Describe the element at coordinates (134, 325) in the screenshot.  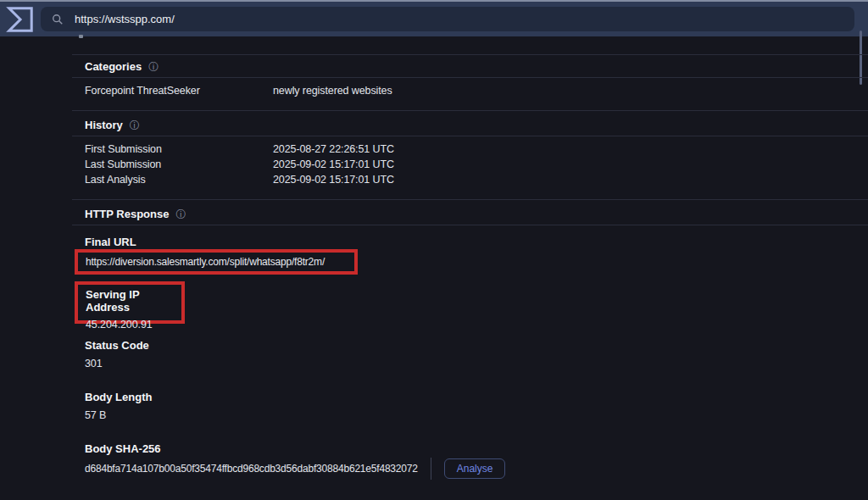
I see `serving-ip-value: 45.204.200.91` at that location.